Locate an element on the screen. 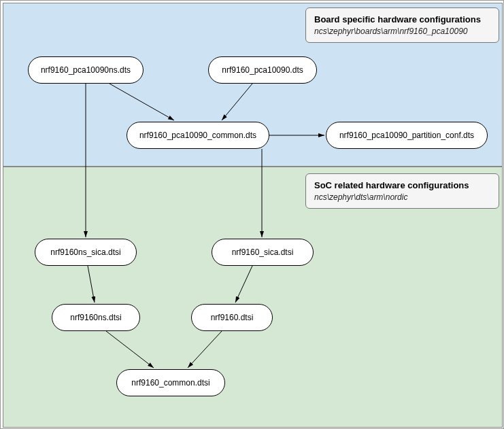  node-label: nrf9160ns_sica.dtsi is located at coordinates (86, 252).